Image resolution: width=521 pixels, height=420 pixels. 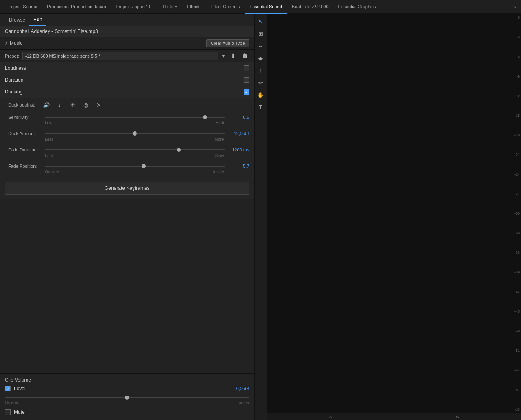 I want to click on fade-position-slider, so click(x=135, y=166).